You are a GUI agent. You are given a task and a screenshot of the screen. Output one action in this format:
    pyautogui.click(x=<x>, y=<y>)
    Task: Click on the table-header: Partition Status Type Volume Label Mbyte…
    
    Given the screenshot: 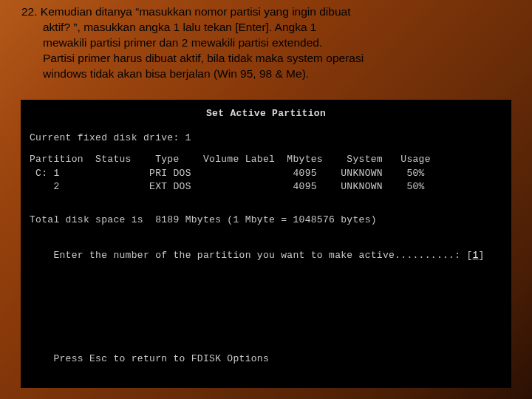 What is the action you would take?
    pyautogui.click(x=266, y=160)
    